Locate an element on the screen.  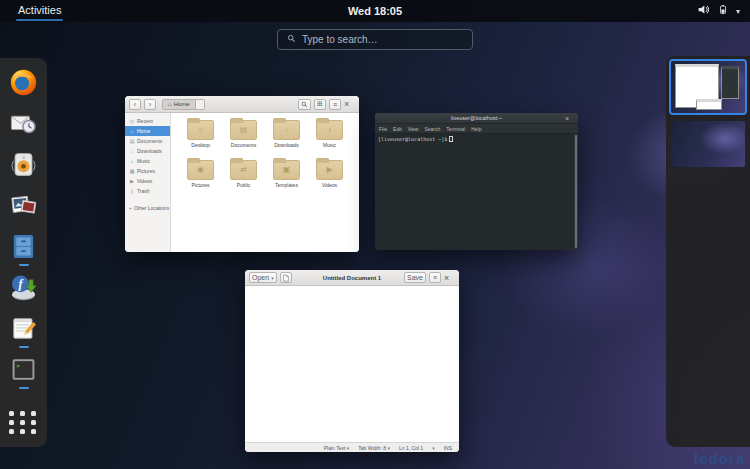
folder-icon: ◉ is located at coordinates (200, 170).